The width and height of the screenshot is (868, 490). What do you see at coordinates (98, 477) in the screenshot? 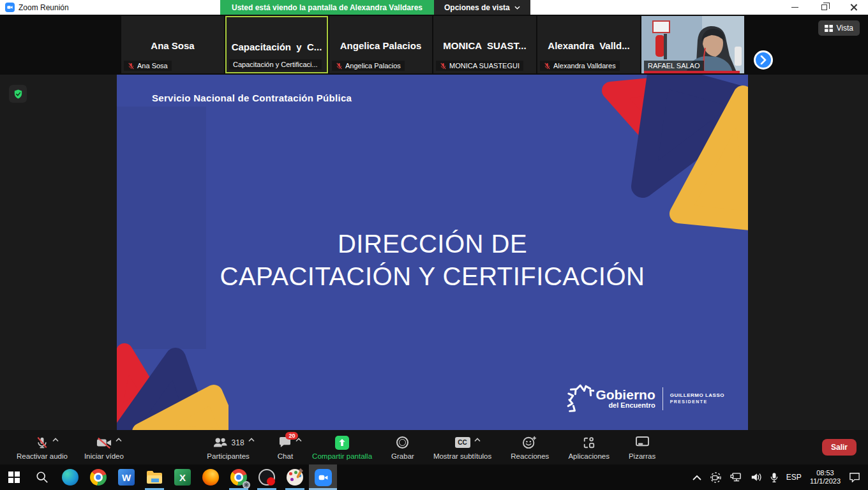
I see `chrome-icon` at bounding box center [98, 477].